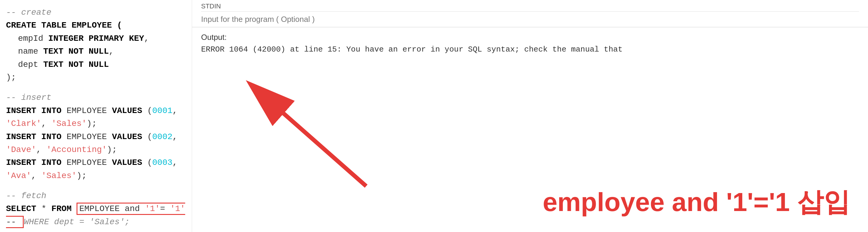 This screenshot has width=868, height=232. Describe the element at coordinates (530, 37) in the screenshot. I see `output-label: Output:` at that location.